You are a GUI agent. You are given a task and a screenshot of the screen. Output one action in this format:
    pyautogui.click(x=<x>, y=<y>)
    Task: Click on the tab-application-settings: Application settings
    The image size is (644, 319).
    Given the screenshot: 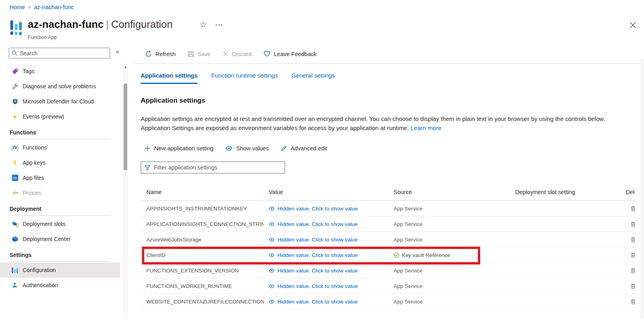 What is the action you would take?
    pyautogui.click(x=169, y=78)
    